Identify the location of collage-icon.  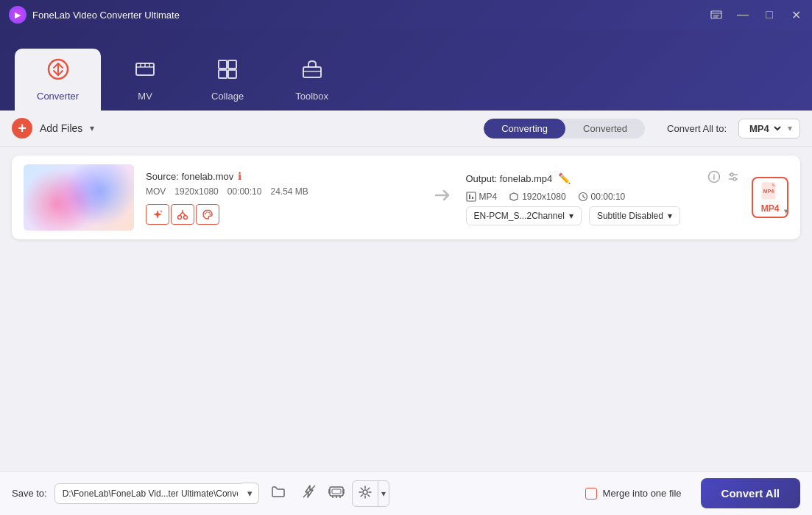
(227, 72).